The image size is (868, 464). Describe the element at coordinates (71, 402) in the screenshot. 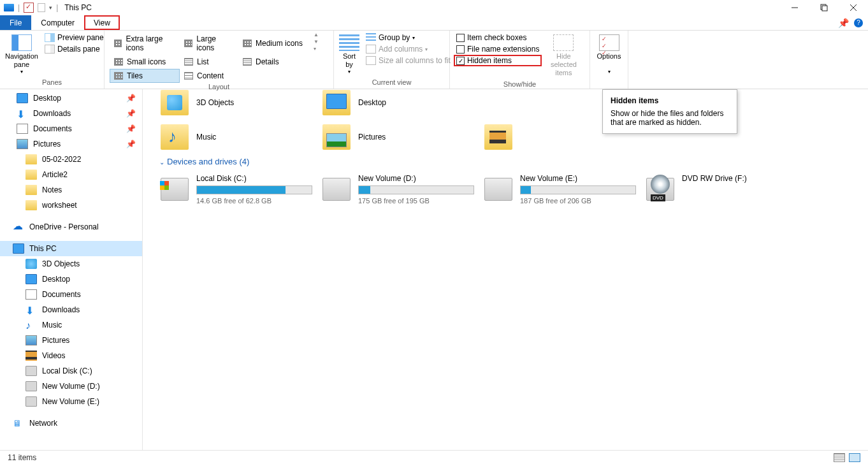

I see `tree-drive-e: New Volume (E:)` at that location.